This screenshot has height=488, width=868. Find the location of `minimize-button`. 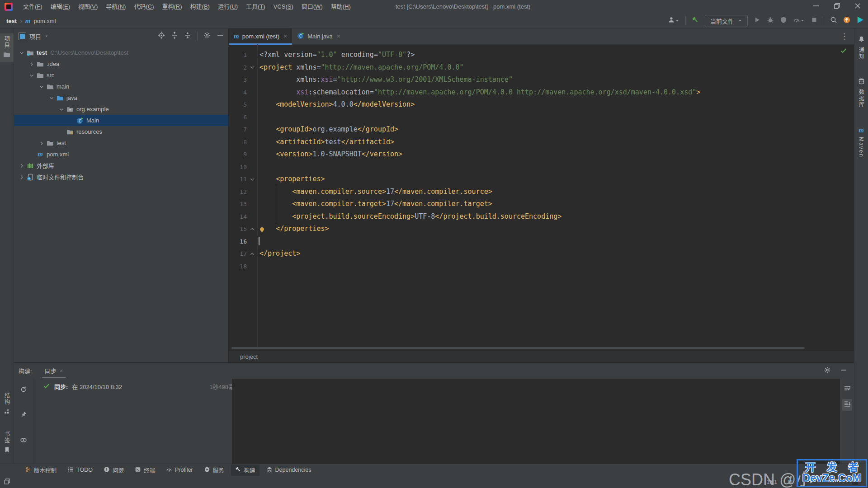

minimize-button is located at coordinates (816, 7).